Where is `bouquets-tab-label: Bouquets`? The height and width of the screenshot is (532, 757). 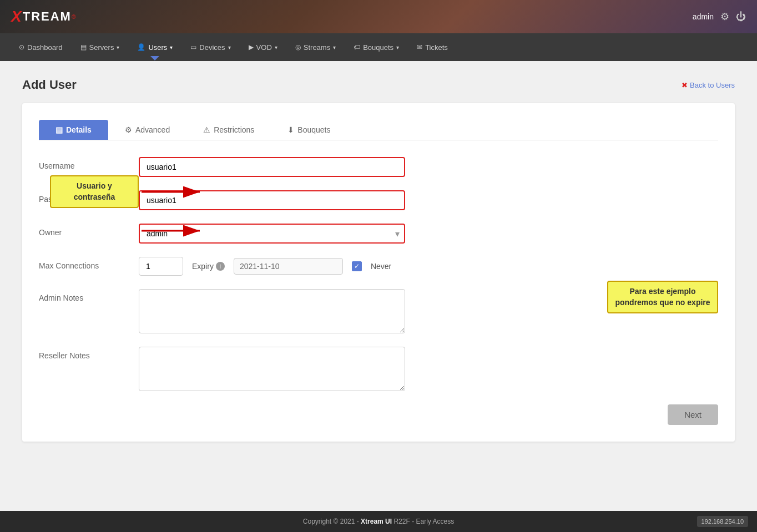 bouquets-tab-label: Bouquets is located at coordinates (314, 130).